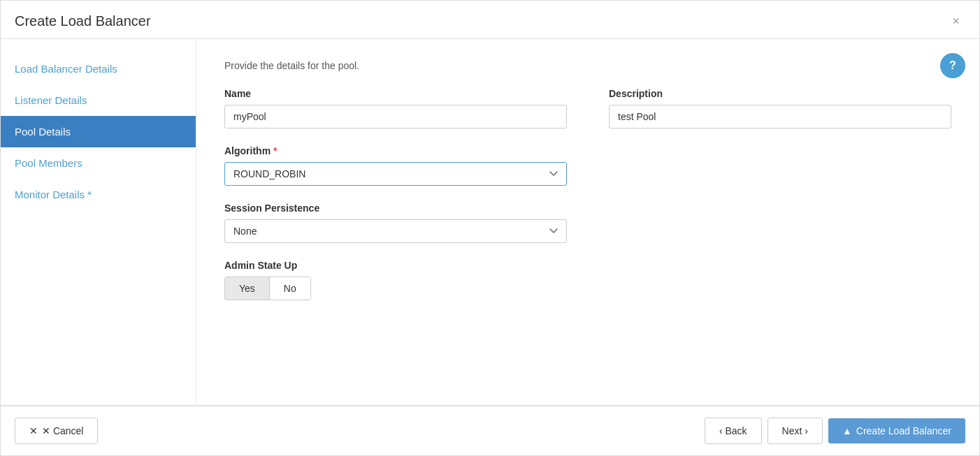 This screenshot has width=980, height=456. What do you see at coordinates (396, 166) in the screenshot?
I see `algorithm-field-group: Algorithm * ROUND_ROBIN LEAST_CONNECTION…` at bounding box center [396, 166].